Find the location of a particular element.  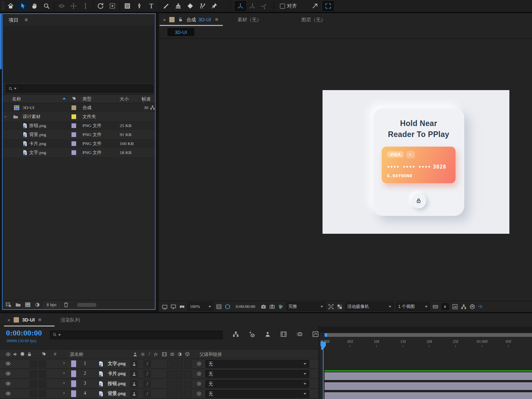

label-column-tag-icon is located at coordinates (74, 99).